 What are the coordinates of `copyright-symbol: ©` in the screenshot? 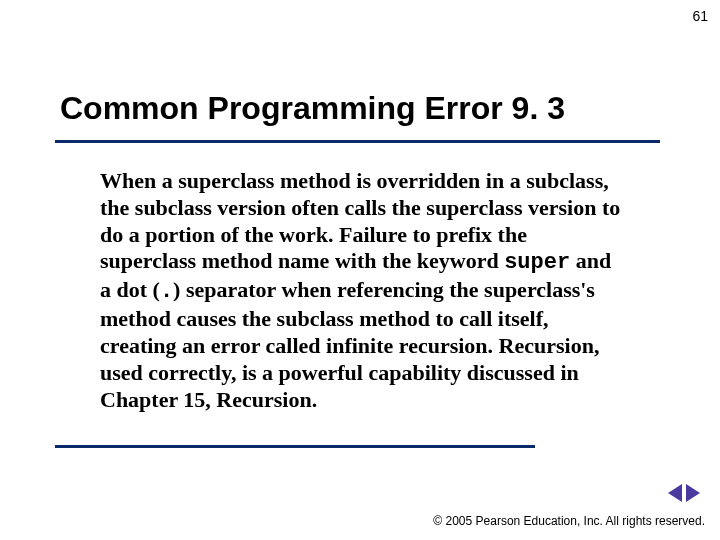 It's located at (438, 521).